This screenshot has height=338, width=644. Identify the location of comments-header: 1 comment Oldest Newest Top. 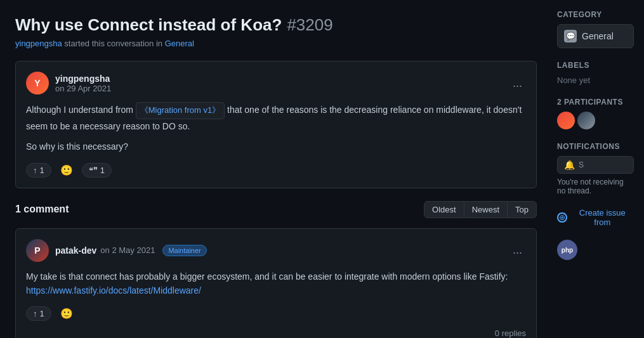
(276, 209).